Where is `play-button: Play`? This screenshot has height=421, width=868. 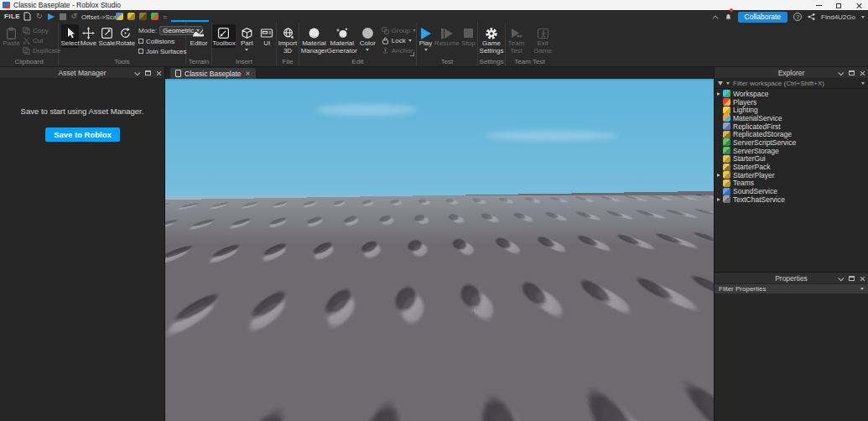 play-button: Play is located at coordinates (426, 38).